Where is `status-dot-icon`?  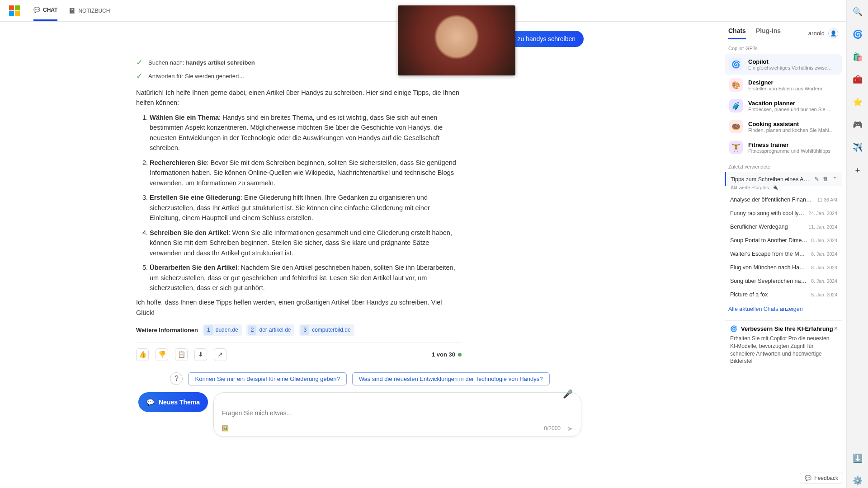 status-dot-icon is located at coordinates (460, 355).